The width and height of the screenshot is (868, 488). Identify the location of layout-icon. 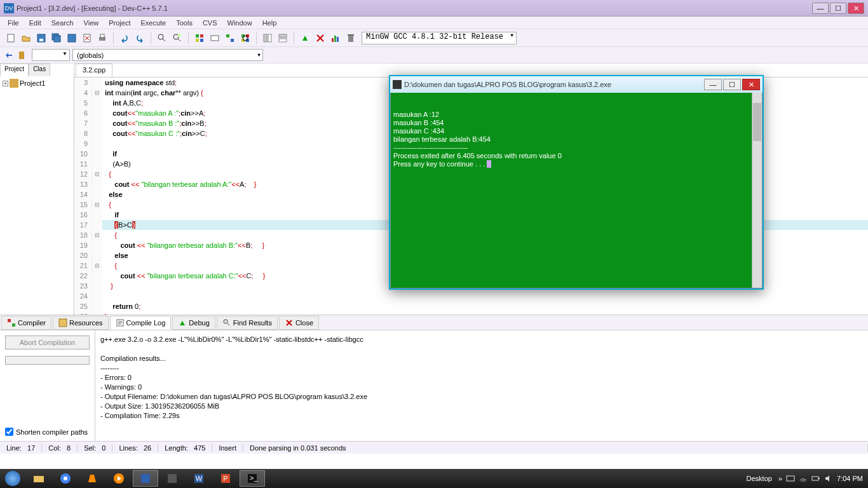
(283, 38).